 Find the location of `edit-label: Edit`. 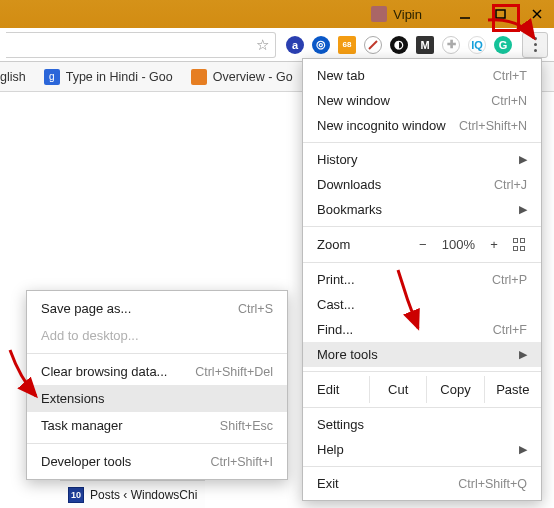

edit-label: Edit is located at coordinates (336, 390).